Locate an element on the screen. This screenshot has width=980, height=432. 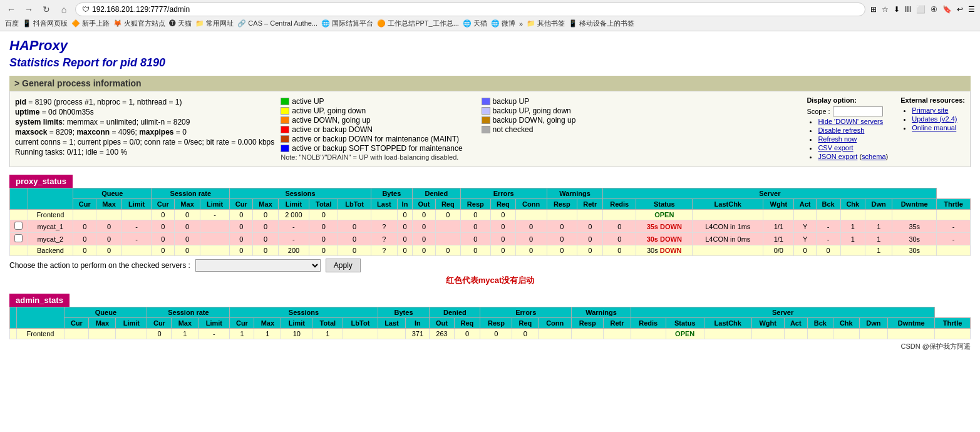
security-icon: 🛡 is located at coordinates (86, 9).